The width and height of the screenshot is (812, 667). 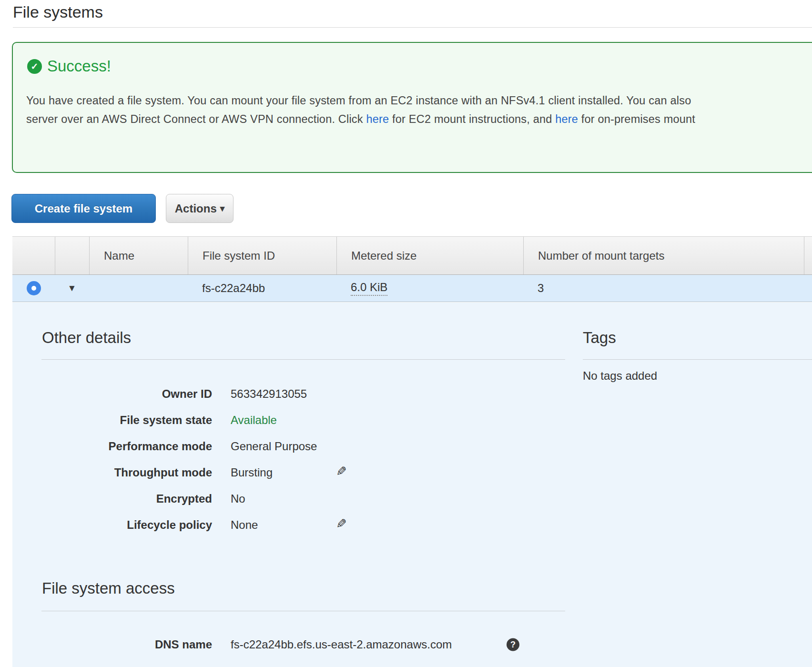 I want to click on row-expand-cell: ▼, so click(x=72, y=288).